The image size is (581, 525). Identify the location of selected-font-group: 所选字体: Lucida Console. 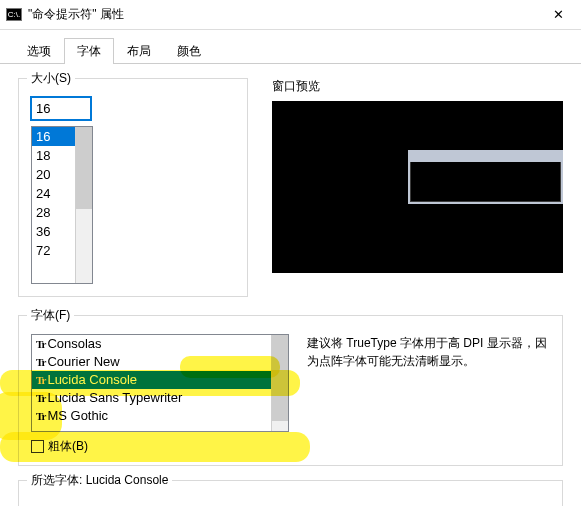
(290, 493).